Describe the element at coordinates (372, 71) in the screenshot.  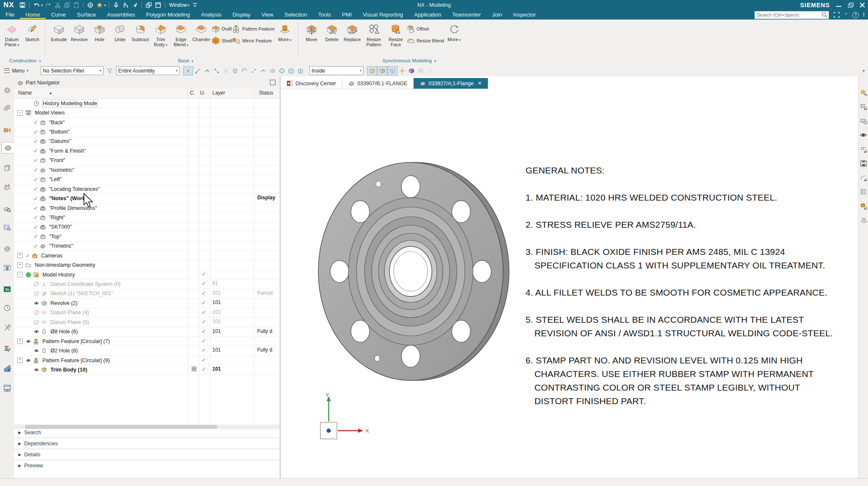
I see `shaded-with-edges-icon` at that location.